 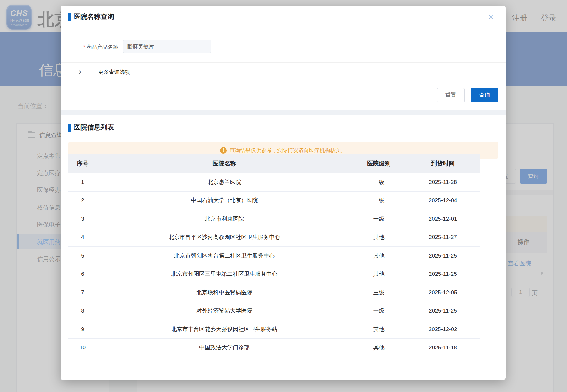 I want to click on required-mark: *, so click(x=84, y=47).